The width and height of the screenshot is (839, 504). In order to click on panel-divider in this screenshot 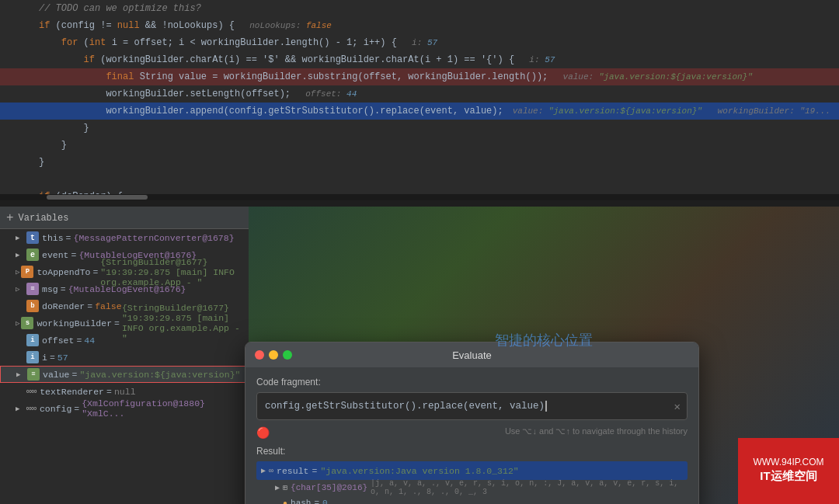, I will do `click(420, 203)`.